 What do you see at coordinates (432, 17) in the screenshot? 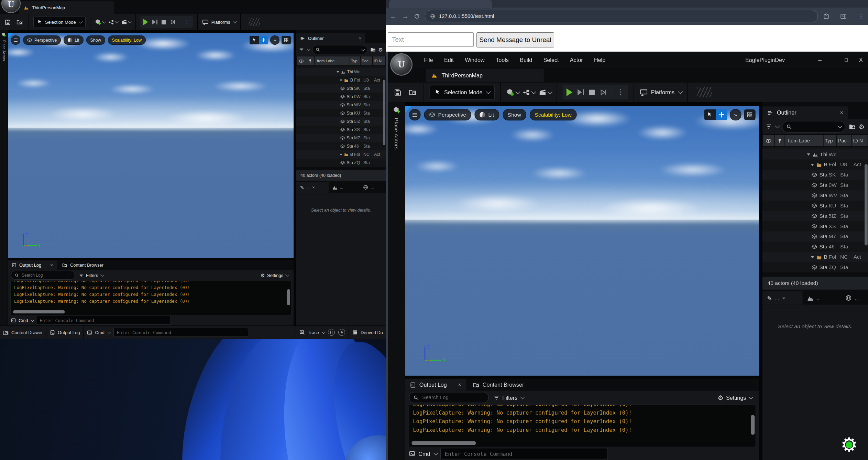
I see `site-info-globe-icon` at bounding box center [432, 17].